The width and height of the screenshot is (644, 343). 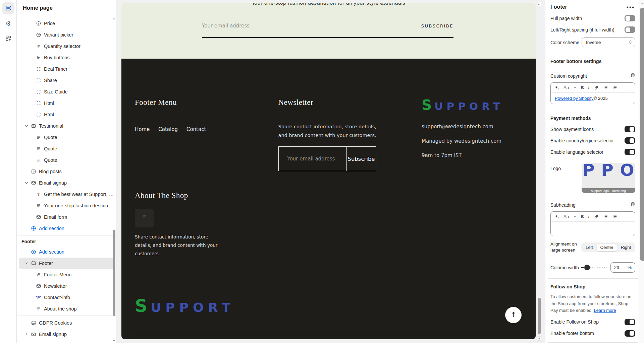 What do you see at coordinates (630, 129) in the screenshot?
I see `toggle-show-payment-icons` at bounding box center [630, 129].